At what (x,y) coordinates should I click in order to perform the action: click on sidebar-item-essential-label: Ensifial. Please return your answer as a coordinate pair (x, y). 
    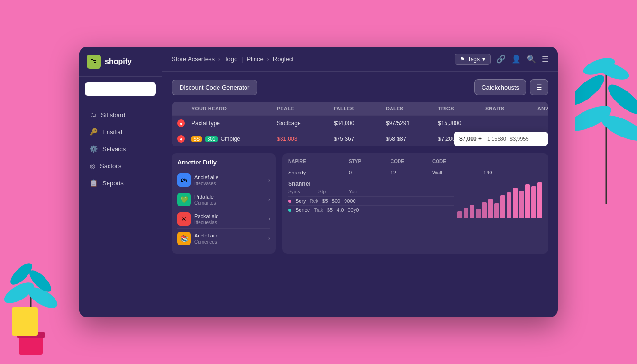
    Looking at the image, I should click on (112, 132).